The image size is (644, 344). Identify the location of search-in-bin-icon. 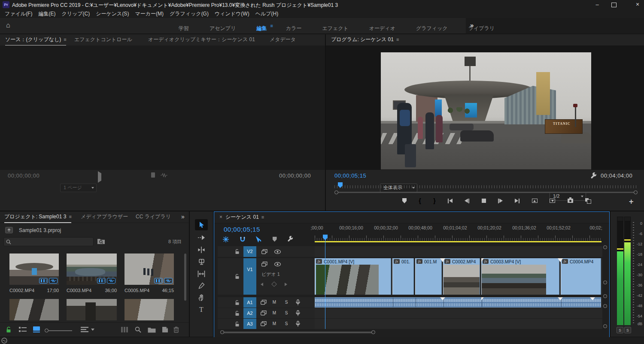
(101, 241).